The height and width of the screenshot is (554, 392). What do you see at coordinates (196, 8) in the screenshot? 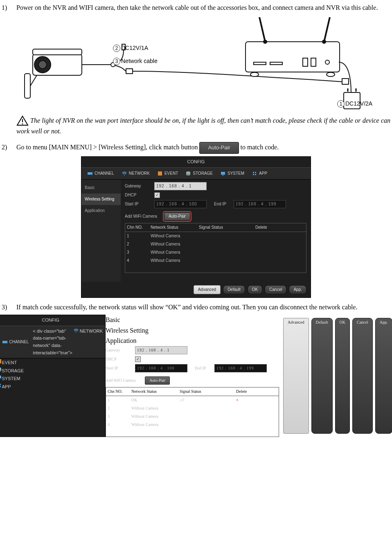
I see `step-1: 1) Power on the NVR and WIFI camera, the…` at bounding box center [196, 8].